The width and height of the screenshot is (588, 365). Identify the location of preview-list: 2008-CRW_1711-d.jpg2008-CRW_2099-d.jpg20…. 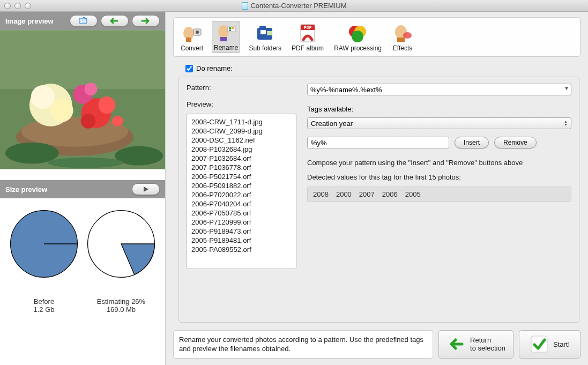
(241, 191).